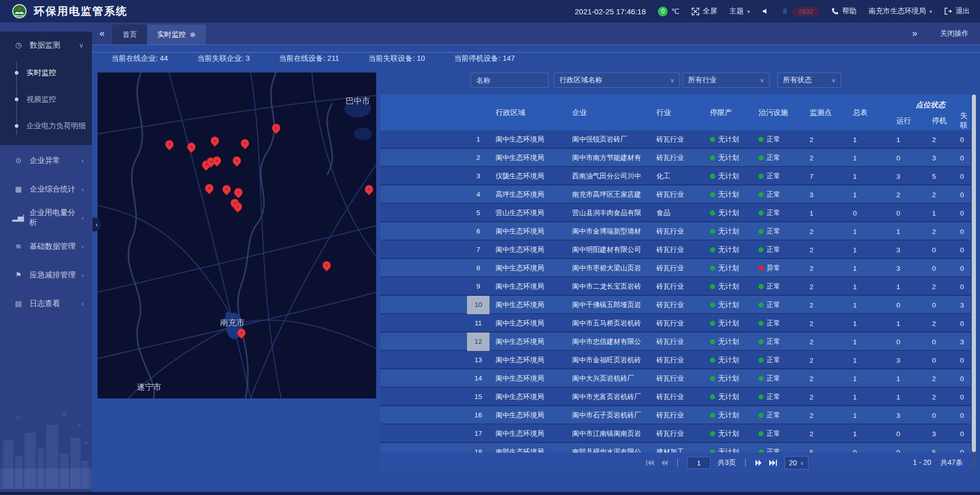 This screenshot has width=980, height=495. Describe the element at coordinates (726, 80) in the screenshot. I see `industry-select: 所有行业 ∨` at that location.